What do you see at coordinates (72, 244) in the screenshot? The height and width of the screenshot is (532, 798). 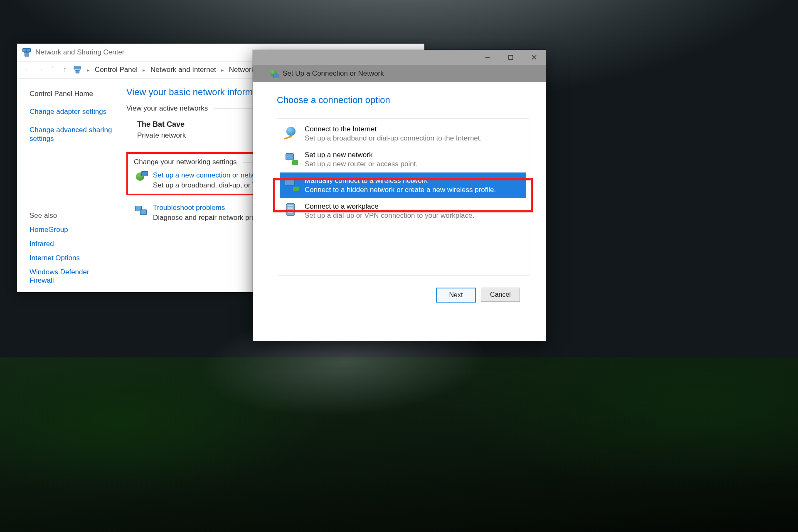 I see `link-infrared: Infrared` at bounding box center [72, 244].